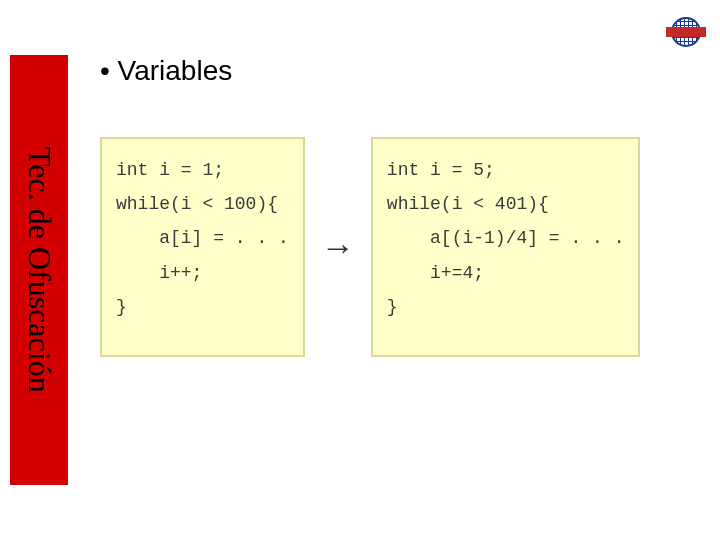 The image size is (720, 540). I want to click on sidebar-title: Tec. de Ofuscación, so click(40, 270).